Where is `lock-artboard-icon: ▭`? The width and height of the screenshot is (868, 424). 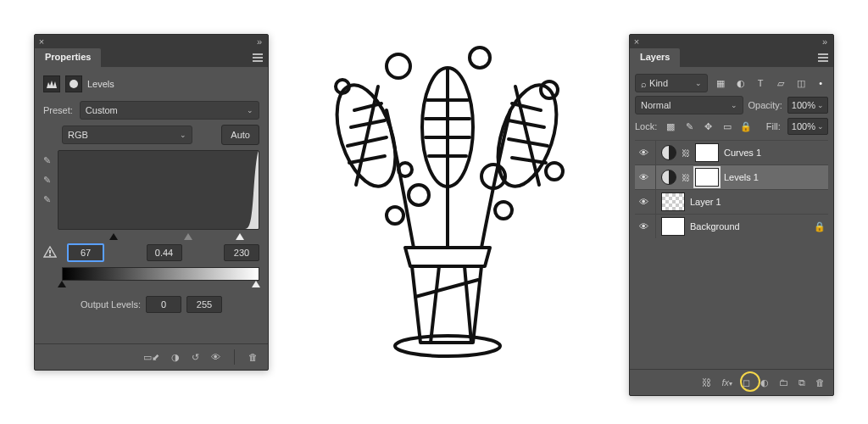 lock-artboard-icon: ▭ is located at coordinates (727, 127).